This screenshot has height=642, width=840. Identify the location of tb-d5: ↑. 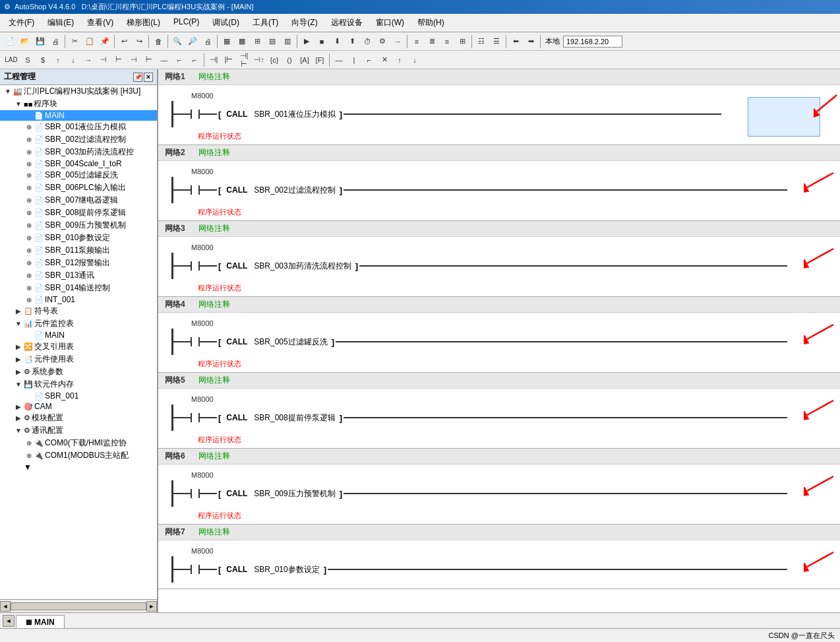
(400, 60).